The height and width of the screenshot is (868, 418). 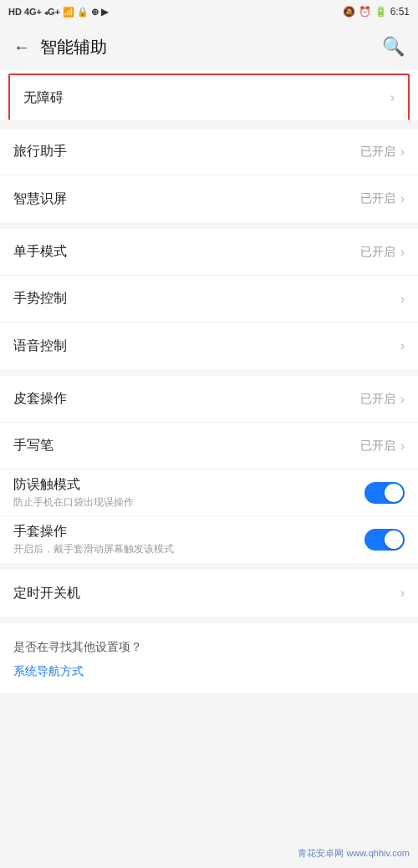 I want to click on accessibility-item: 无障碍 ›, so click(x=209, y=97).